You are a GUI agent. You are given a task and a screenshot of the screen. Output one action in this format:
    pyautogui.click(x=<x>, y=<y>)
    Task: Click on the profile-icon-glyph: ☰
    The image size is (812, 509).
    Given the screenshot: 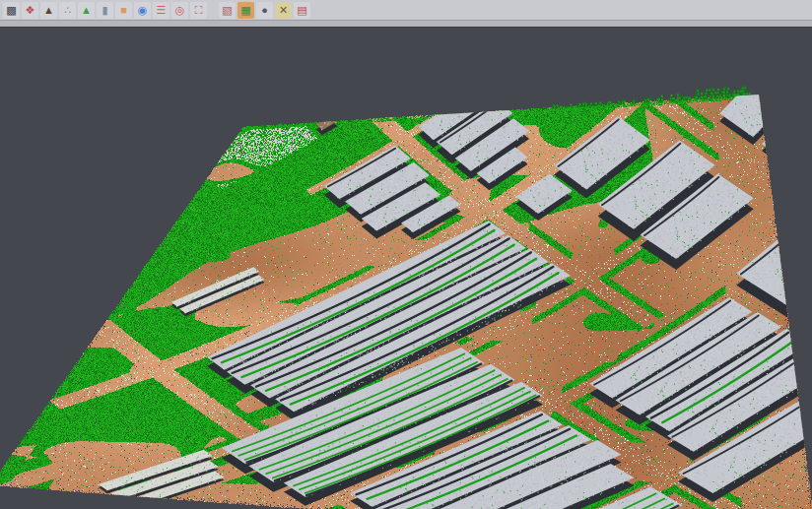 What is the action you would take?
    pyautogui.click(x=162, y=10)
    